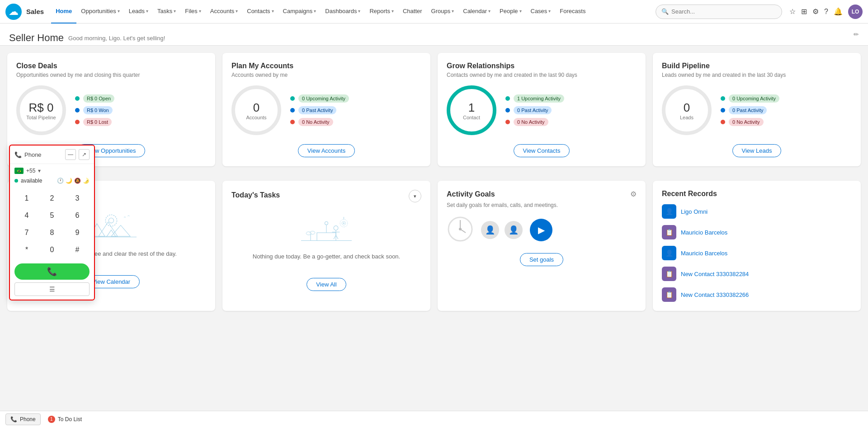  I want to click on moon-icon: 🌙, so click(69, 181).